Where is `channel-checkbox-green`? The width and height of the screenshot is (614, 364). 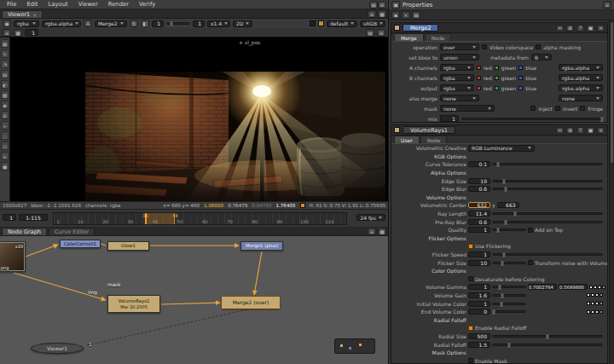 channel-checkbox-green is located at coordinates (496, 78).